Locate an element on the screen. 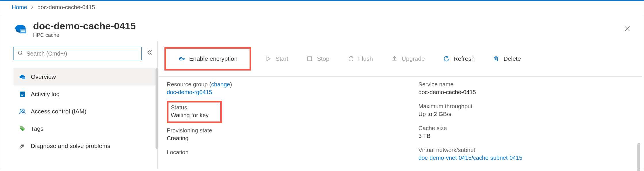  kv-provisioning: Provisioning state Creating is located at coordinates (274, 135).